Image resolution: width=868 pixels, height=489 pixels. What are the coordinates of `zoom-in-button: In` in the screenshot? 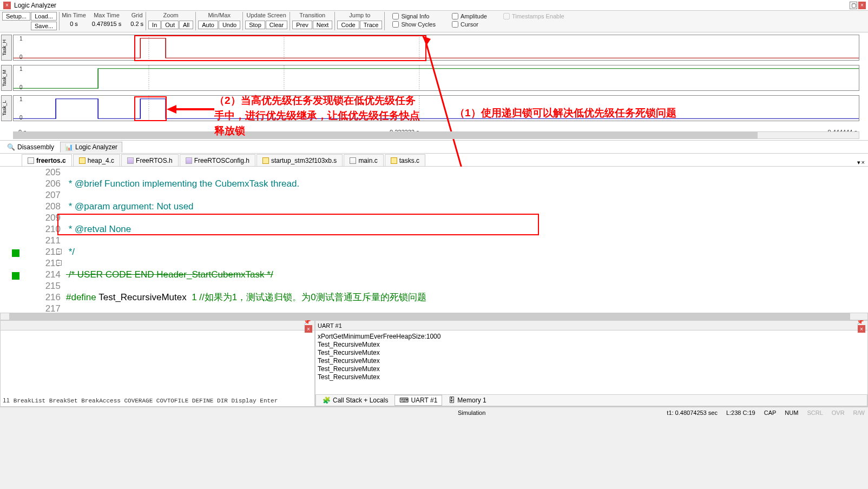 It's located at (155, 25).